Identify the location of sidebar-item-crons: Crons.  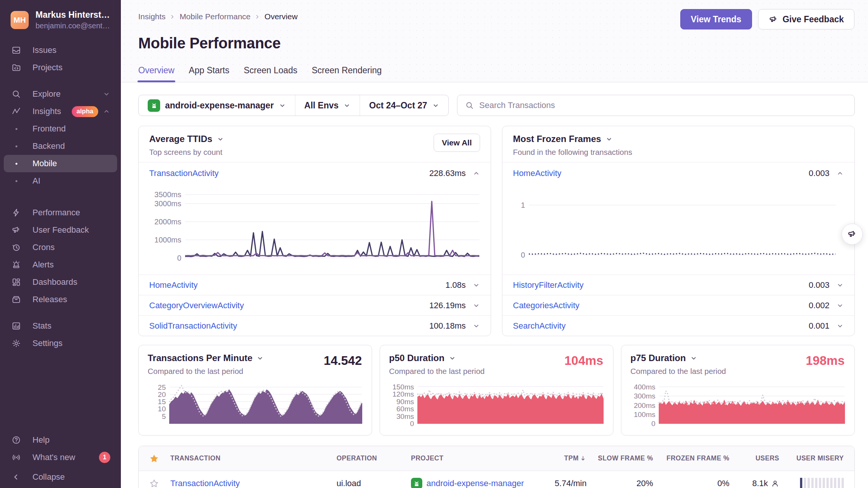
(60, 247).